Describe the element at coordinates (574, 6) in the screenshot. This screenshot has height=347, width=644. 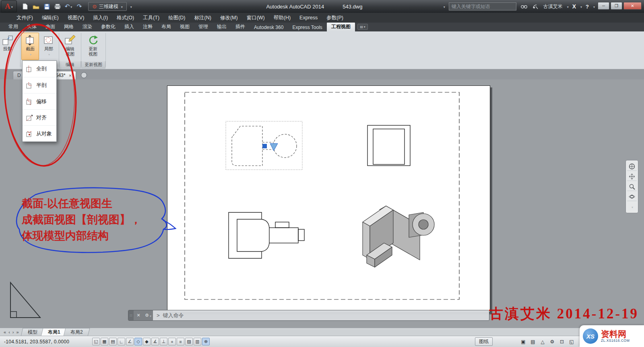
I see `exchange-apps-icon: X` at that location.